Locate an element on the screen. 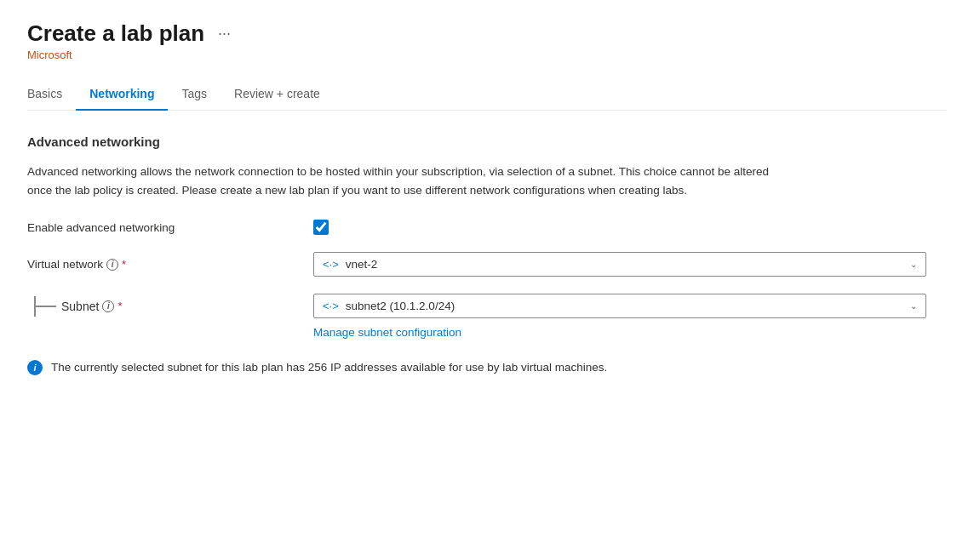 This screenshot has height=560, width=974. page-subtitle: Microsoft is located at coordinates (487, 54).